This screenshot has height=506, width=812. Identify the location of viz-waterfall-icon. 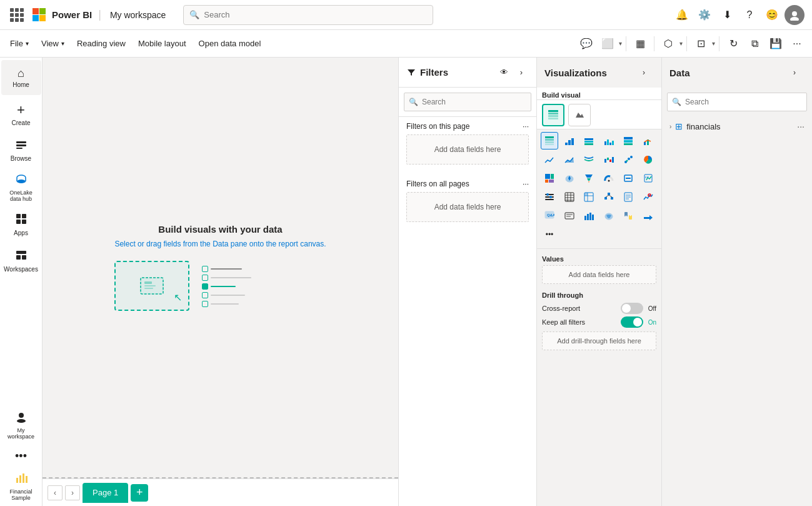
(609, 159).